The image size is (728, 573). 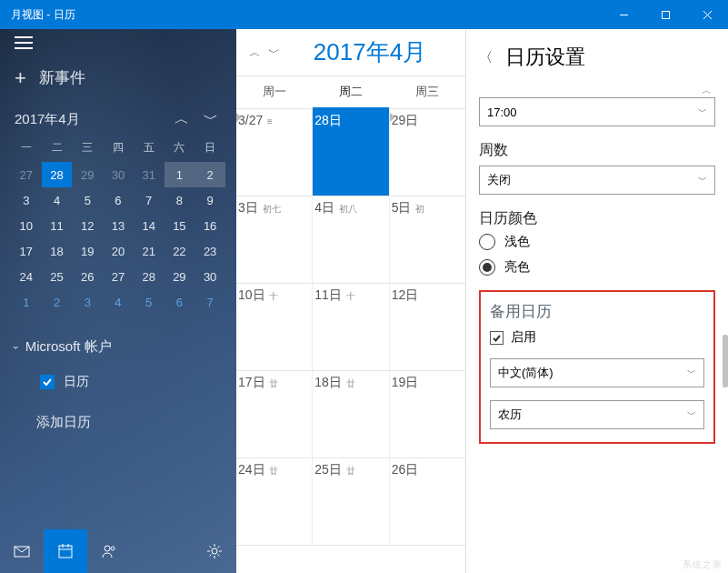 I want to click on mini-cal-day: 23, so click(x=210, y=251).